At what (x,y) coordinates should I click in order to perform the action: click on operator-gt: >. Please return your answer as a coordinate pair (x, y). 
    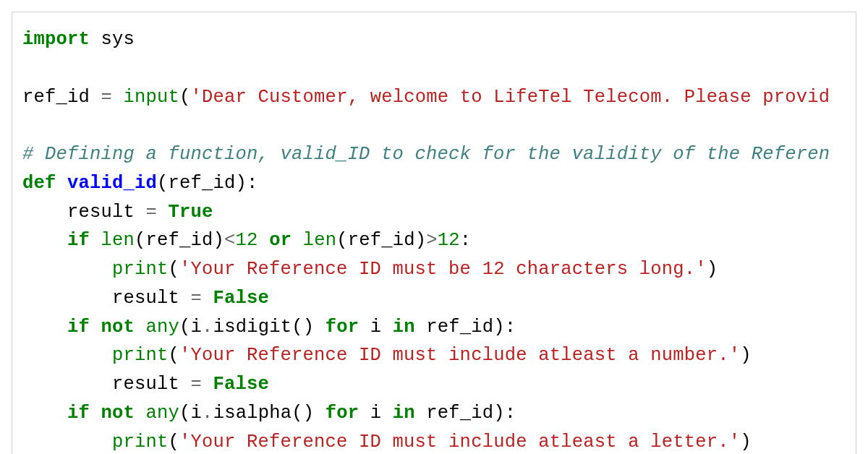
    Looking at the image, I should click on (432, 240).